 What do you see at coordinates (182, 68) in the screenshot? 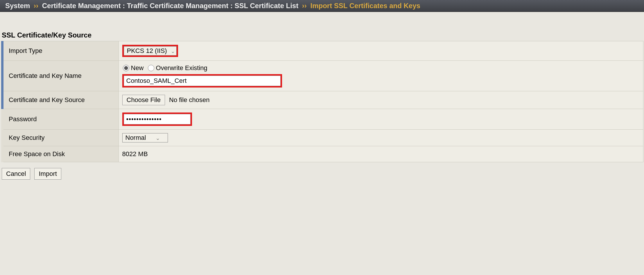
I see `radio-overwrite-label: Overwrite Existing` at bounding box center [182, 68].